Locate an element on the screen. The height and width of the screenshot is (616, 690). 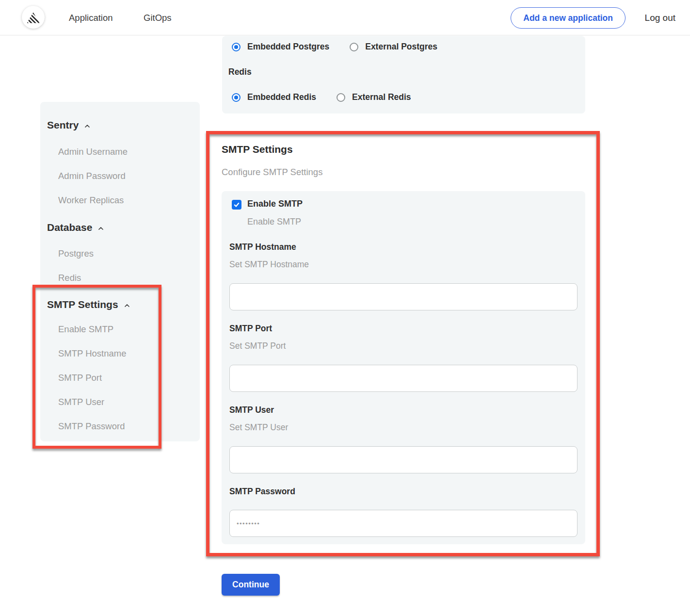
sidebar-item-smtp-port: SMTP Port is located at coordinates (80, 378).